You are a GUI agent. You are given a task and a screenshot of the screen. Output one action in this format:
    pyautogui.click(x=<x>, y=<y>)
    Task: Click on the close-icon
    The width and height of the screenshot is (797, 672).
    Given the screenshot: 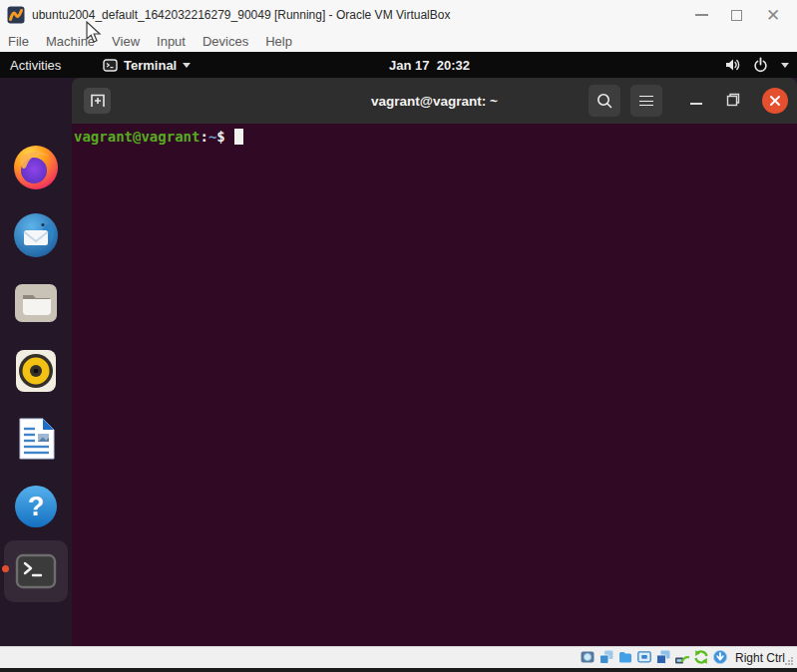 What is the action you would take?
    pyautogui.click(x=775, y=101)
    